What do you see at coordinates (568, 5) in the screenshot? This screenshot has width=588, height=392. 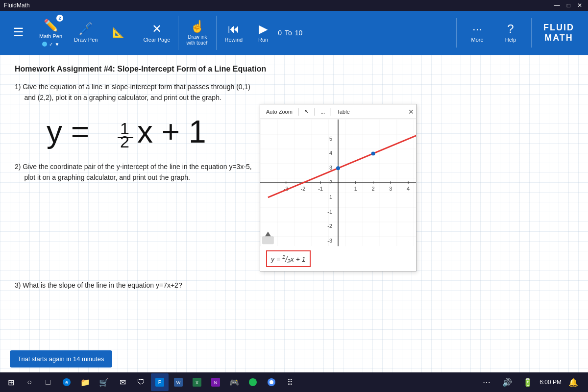 I see `maximize-button: □` at bounding box center [568, 5].